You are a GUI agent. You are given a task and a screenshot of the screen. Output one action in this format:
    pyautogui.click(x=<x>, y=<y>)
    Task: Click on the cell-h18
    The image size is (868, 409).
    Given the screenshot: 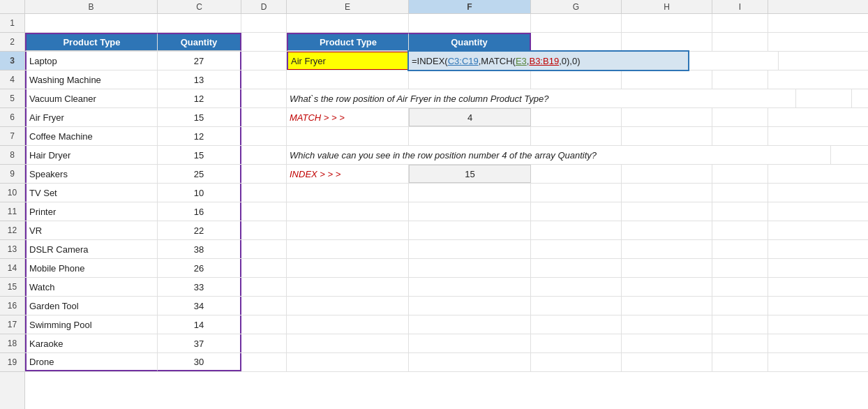 What is the action you would take?
    pyautogui.click(x=667, y=343)
    